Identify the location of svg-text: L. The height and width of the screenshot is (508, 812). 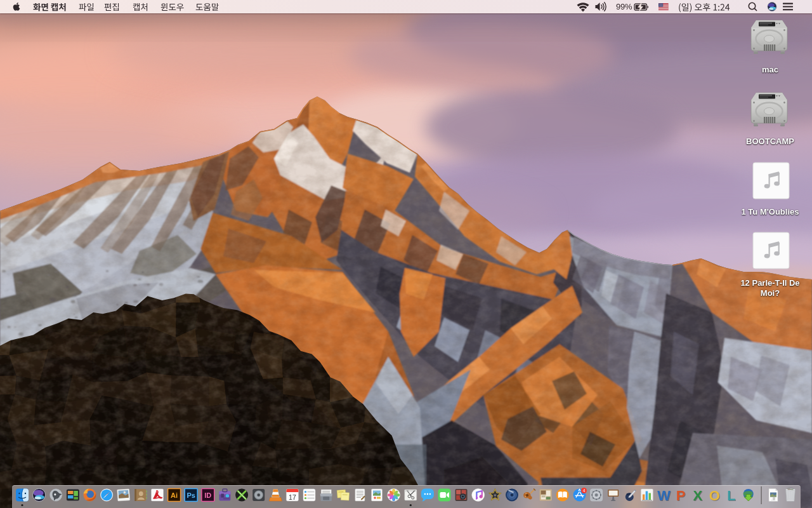
(731, 495).